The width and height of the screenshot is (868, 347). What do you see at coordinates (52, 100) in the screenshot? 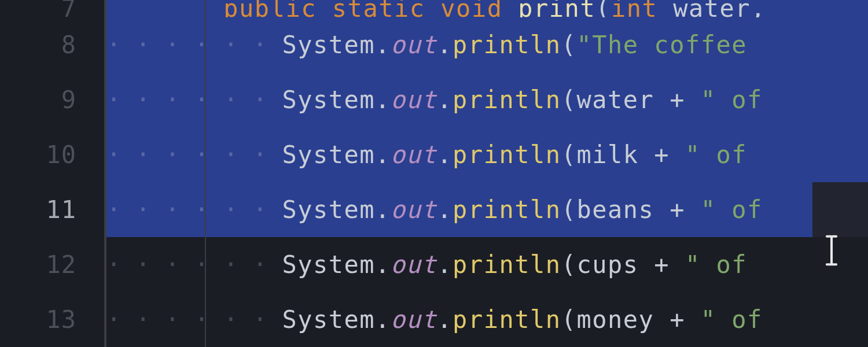
I see `line-number: 9` at bounding box center [52, 100].